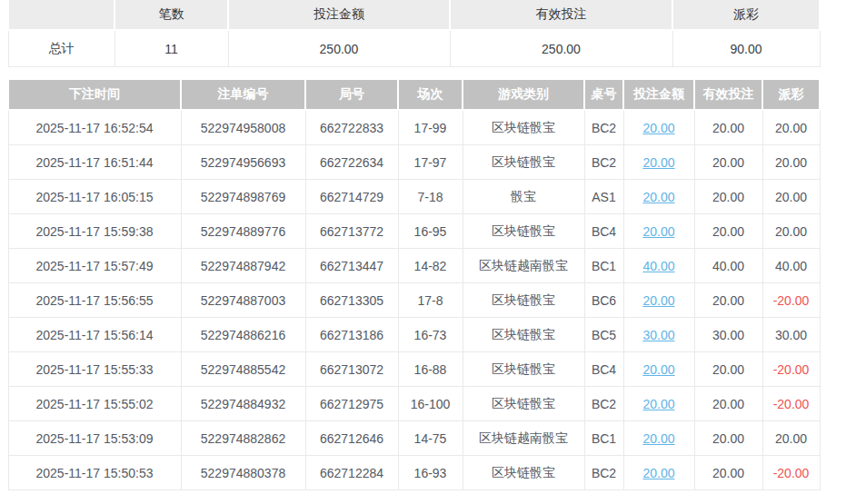 This screenshot has height=504, width=856. I want to click on cell-session: 16-95, so click(431, 232).